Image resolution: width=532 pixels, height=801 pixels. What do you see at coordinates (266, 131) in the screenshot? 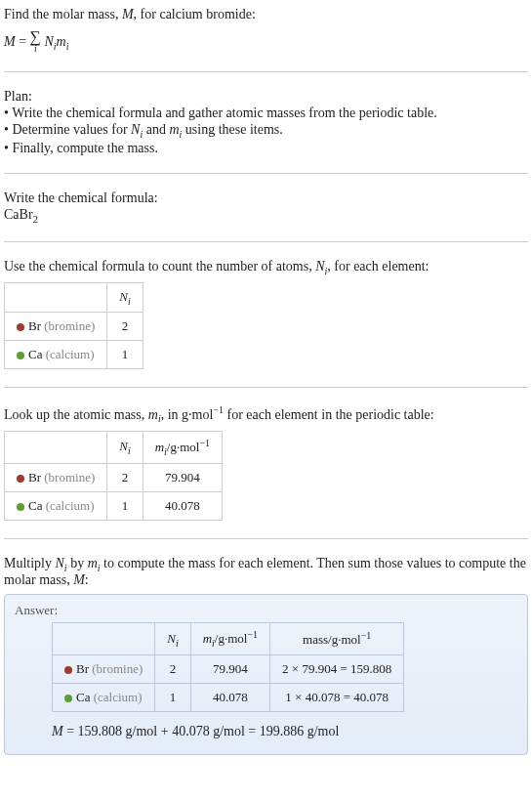
I see `plan-item: • Determine values for Ni and mi using t…` at bounding box center [266, 131].